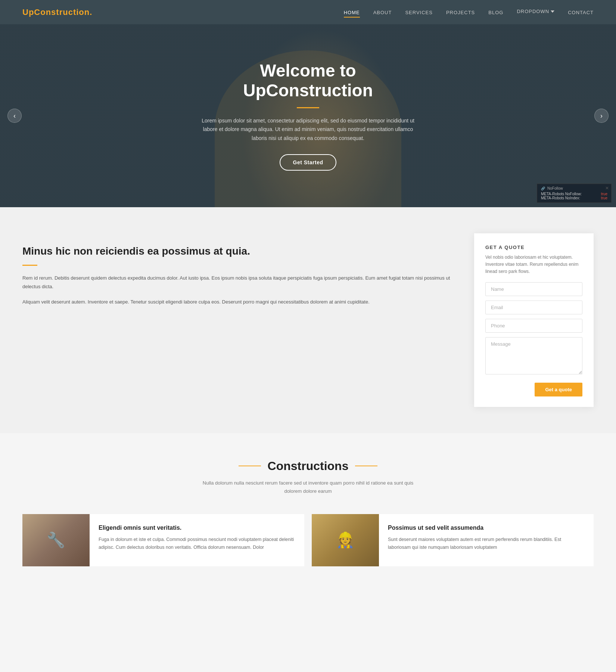 The width and height of the screenshot is (616, 672). Describe the element at coordinates (250, 466) in the screenshot. I see `header-line-left` at that location.